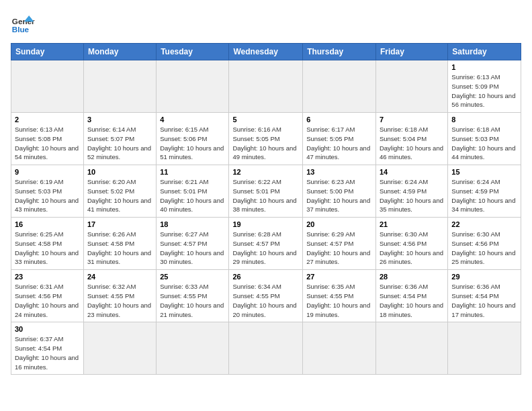 This screenshot has height=411, width=532. Describe the element at coordinates (266, 296) in the screenshot. I see `week-row-5: 23Sunrise: 6:31 AMSunset: 4:56 PMDayligh…` at that location.